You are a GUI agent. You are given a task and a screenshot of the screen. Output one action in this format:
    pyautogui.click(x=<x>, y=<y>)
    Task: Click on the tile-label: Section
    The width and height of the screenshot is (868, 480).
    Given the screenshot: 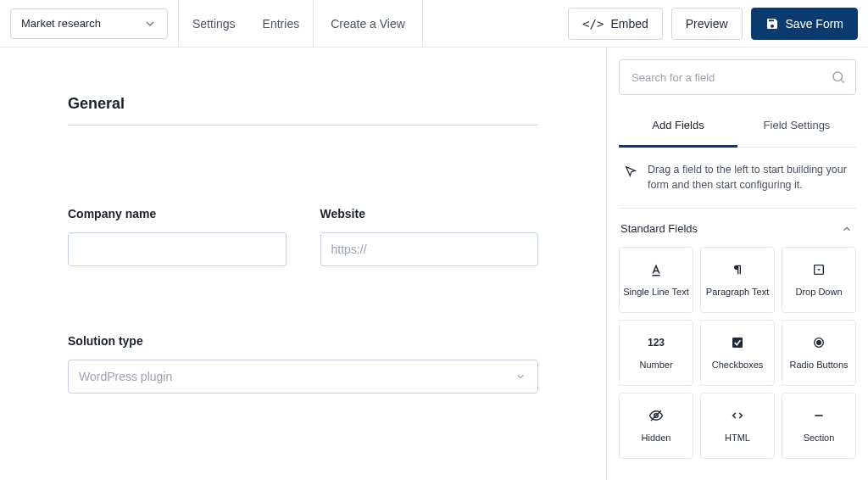 What is the action you would take?
    pyautogui.click(x=819, y=438)
    